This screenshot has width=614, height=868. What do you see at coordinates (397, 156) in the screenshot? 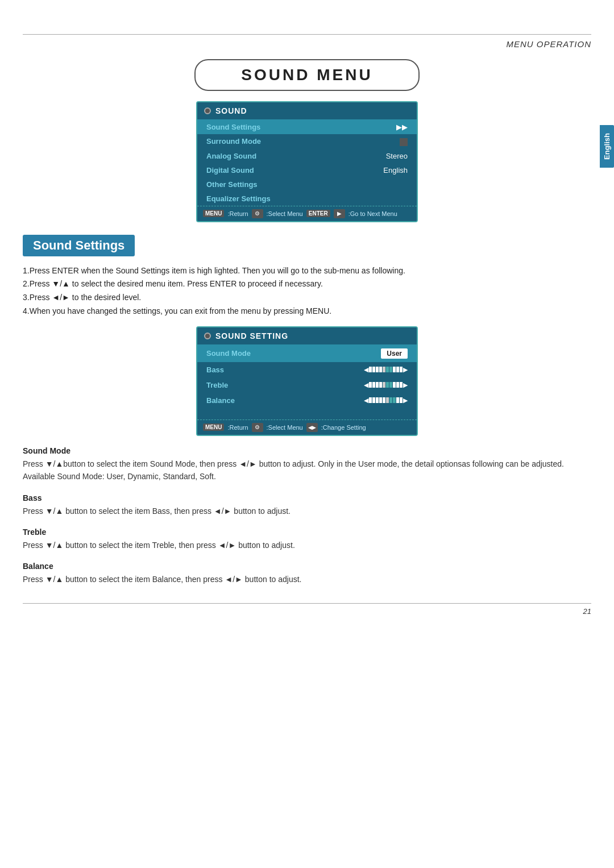
I see `osd-value-analog-sound: Stereo` at bounding box center [397, 156].